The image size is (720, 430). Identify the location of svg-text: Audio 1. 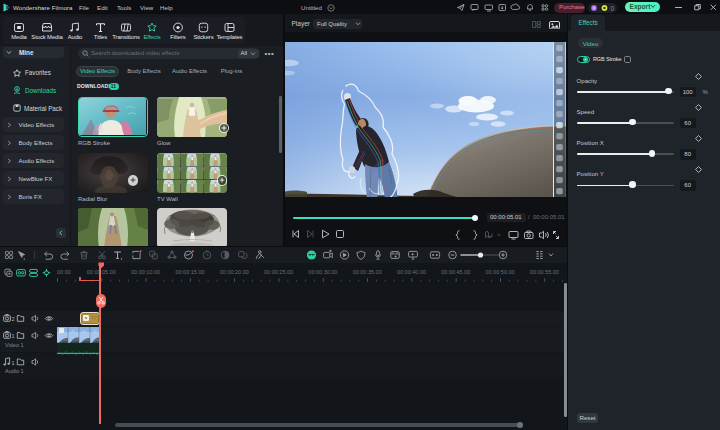
(14, 371).